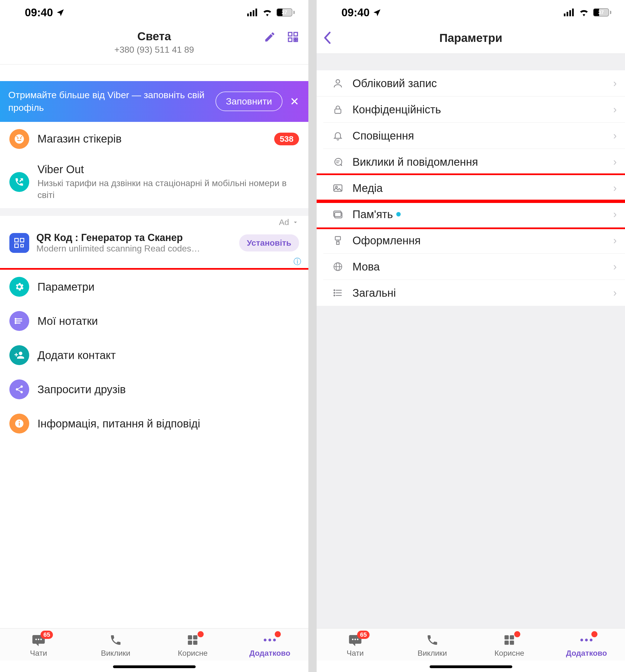  What do you see at coordinates (295, 222) in the screenshot?
I see `chevron-down-icon` at bounding box center [295, 222].